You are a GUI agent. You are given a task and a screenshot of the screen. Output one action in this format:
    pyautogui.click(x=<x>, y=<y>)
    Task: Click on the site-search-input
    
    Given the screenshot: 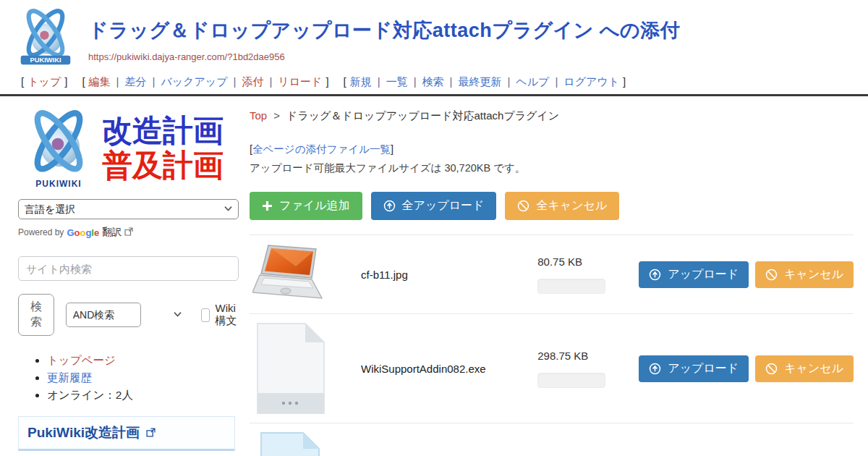 What is the action you would take?
    pyautogui.click(x=129, y=269)
    